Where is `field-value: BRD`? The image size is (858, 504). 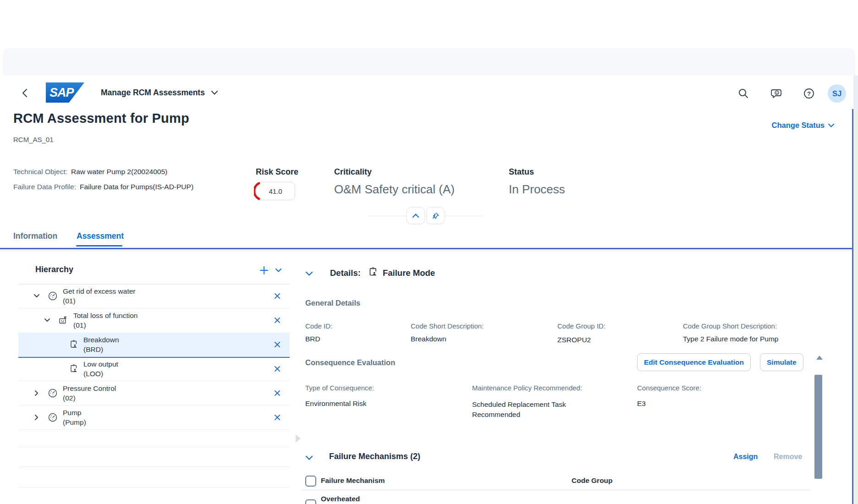
field-value: BRD is located at coordinates (313, 339).